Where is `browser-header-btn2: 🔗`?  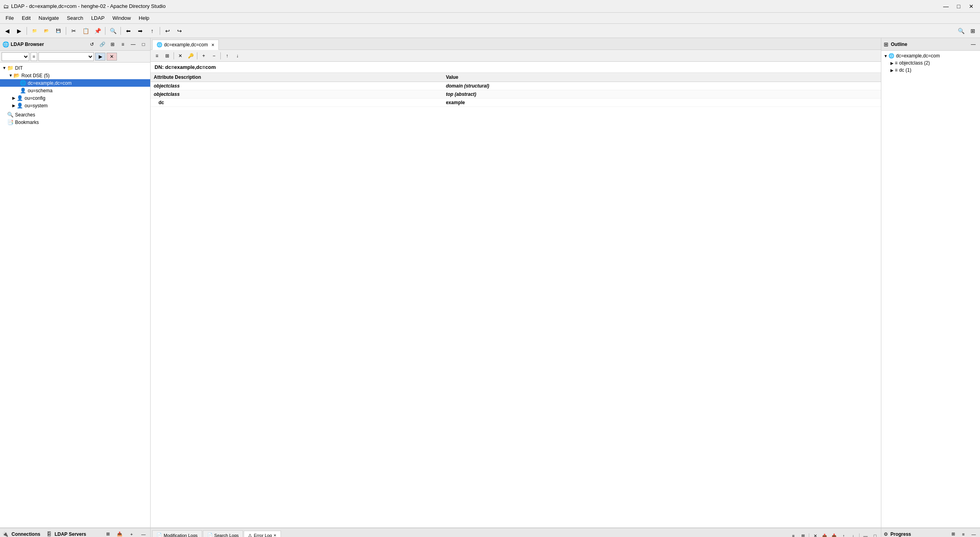
browser-header-btn2: 🔗 is located at coordinates (102, 44).